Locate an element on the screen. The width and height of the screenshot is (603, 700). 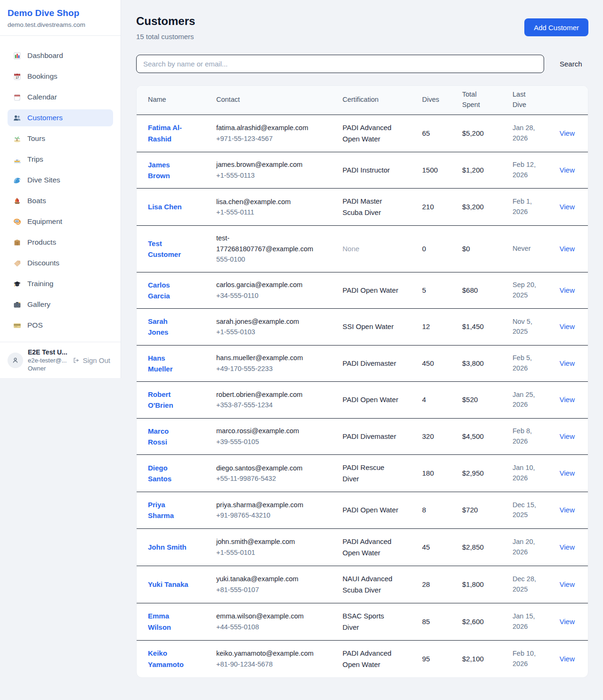
sidebar-item-discounts: Discounts is located at coordinates (60, 263).